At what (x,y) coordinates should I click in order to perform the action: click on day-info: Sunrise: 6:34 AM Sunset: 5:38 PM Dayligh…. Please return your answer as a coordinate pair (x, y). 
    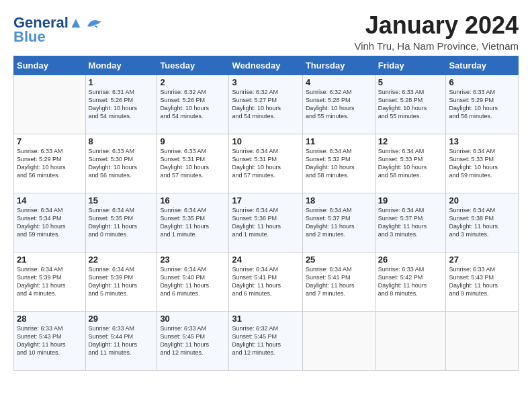
    Looking at the image, I should click on (482, 223).